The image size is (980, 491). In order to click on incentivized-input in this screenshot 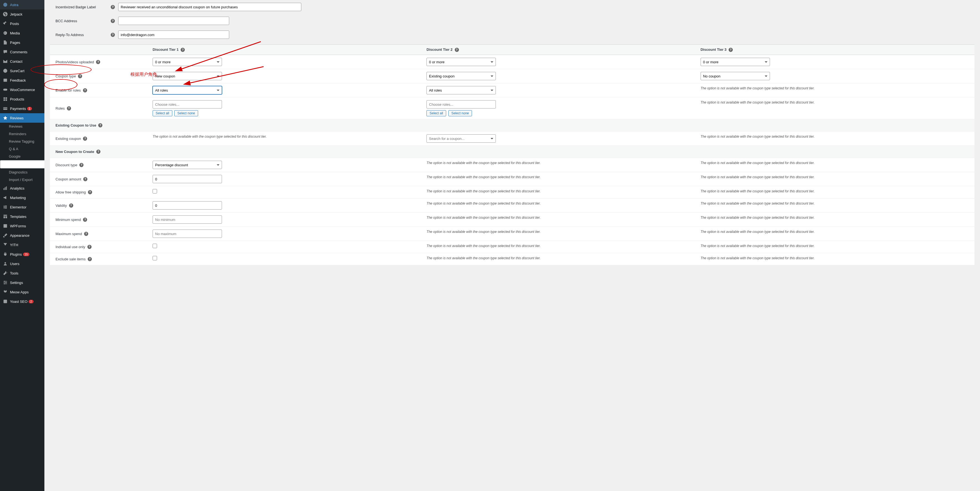, I will do `click(210, 7)`.